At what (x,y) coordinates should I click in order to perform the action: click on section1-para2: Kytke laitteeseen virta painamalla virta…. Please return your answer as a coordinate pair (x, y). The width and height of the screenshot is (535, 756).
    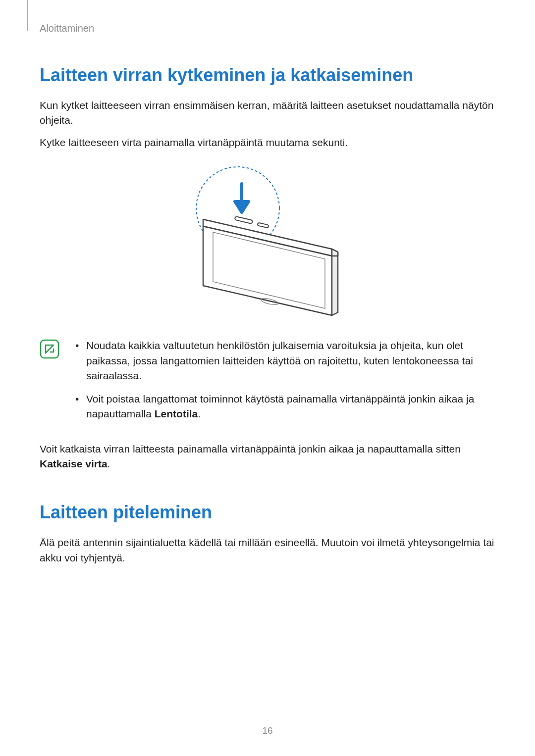
    Looking at the image, I should click on (268, 143).